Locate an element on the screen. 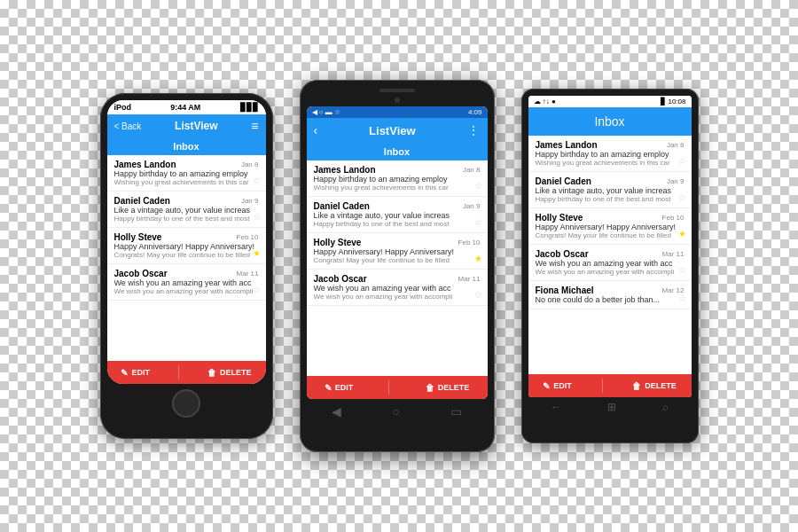 The image size is (798, 532). winphone-back-icon: ← is located at coordinates (556, 407).